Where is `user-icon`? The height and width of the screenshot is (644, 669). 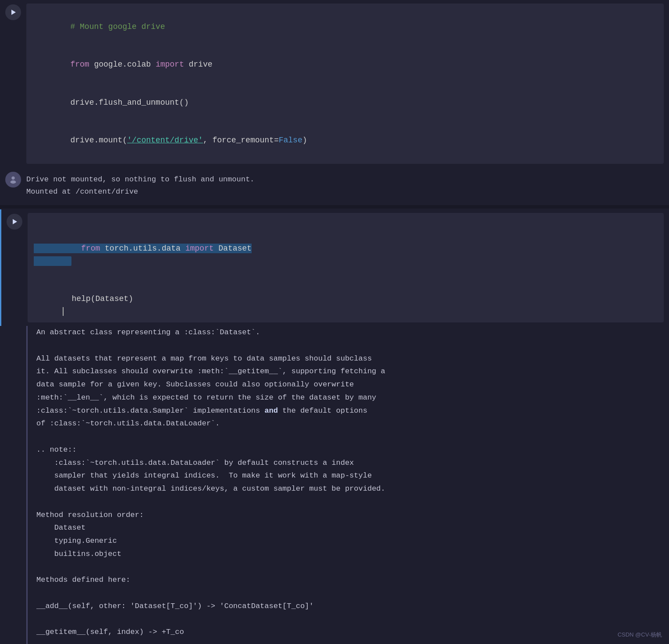 user-icon is located at coordinates (13, 180).